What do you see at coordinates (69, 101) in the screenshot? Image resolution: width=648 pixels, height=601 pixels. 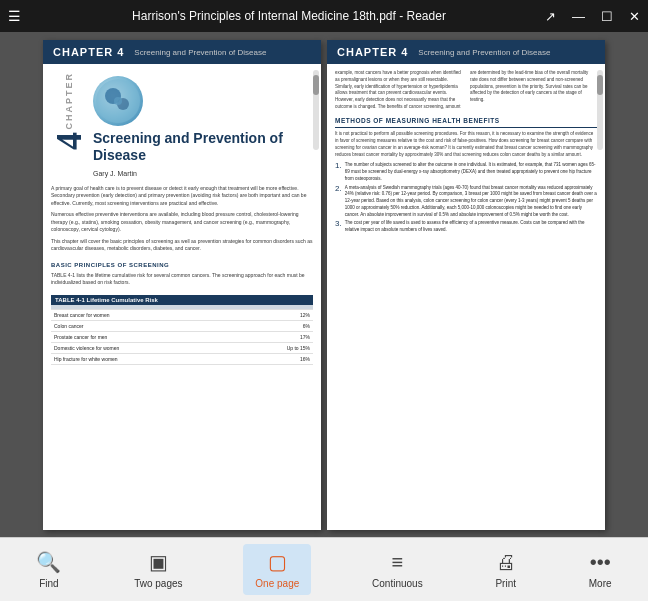 I see `chapter-word-label: CHAPTER` at bounding box center [69, 101].